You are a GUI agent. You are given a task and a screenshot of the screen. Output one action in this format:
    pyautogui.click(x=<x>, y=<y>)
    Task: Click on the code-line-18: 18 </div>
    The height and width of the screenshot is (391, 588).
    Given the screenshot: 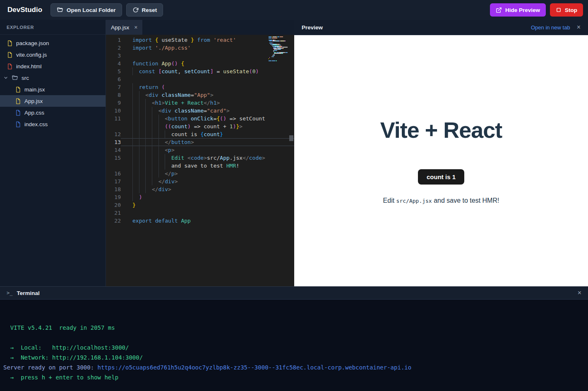 What is the action you would take?
    pyautogui.click(x=200, y=190)
    